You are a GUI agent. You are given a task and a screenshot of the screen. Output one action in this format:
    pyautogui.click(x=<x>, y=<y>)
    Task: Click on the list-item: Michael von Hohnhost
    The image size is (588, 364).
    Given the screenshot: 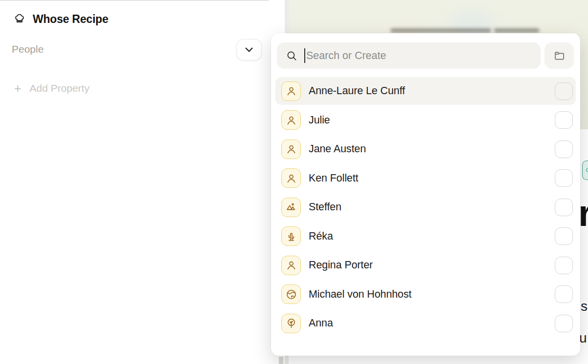 What is the action you would take?
    pyautogui.click(x=426, y=295)
    